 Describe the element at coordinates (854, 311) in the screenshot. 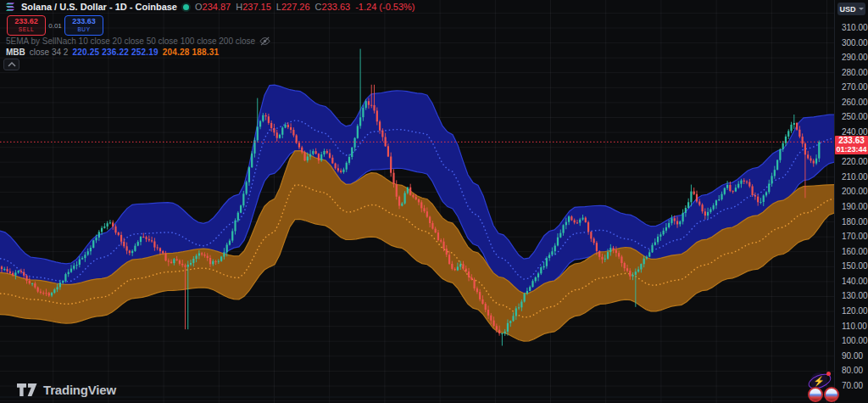

I see `axis-tick: 120.00` at that location.